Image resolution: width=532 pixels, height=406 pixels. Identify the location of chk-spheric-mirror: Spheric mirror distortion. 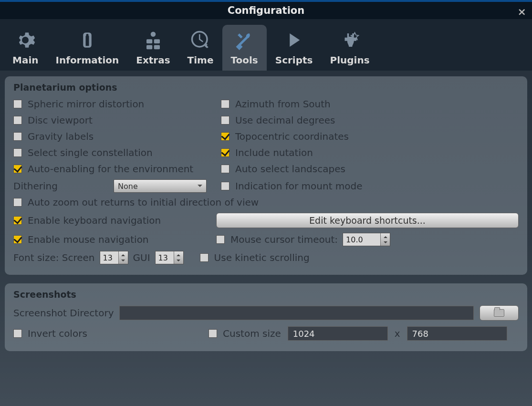
(115, 104).